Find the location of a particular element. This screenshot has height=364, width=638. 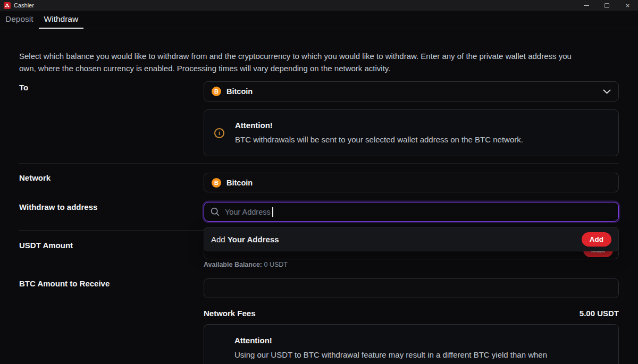

text-caret is located at coordinates (273, 212).